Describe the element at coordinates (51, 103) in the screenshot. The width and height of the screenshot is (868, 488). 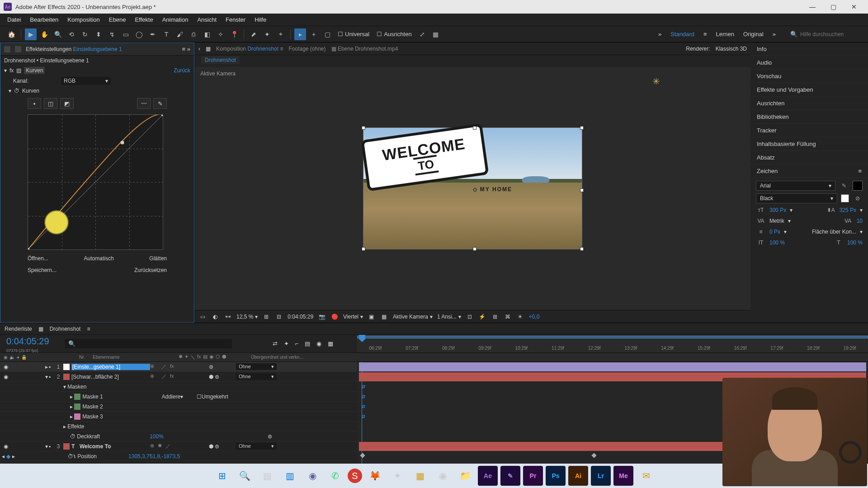
I see `curve-mode-linear: ◫` at that location.